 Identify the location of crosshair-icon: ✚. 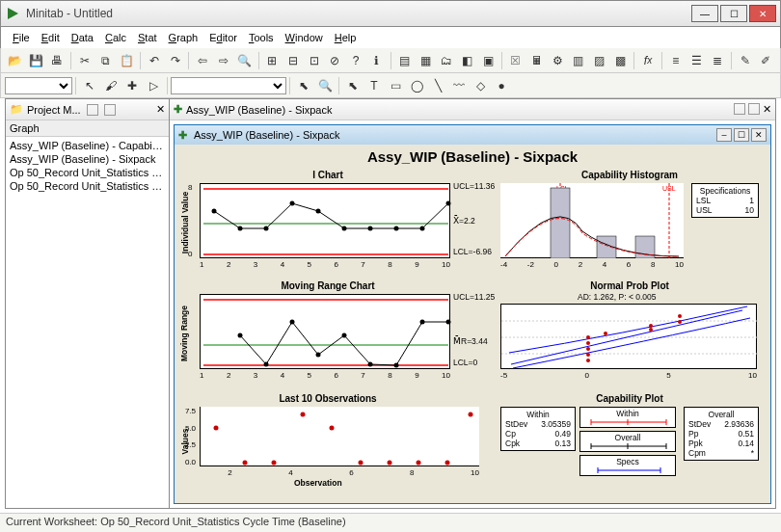
(132, 86).